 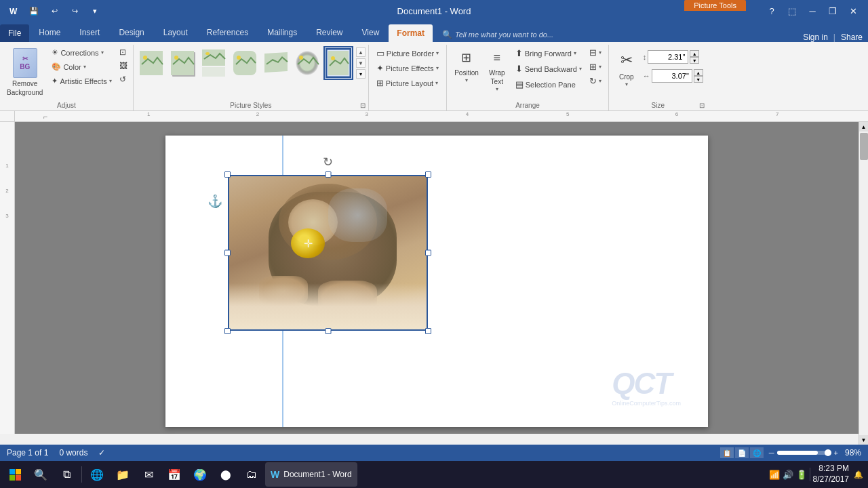 What do you see at coordinates (328, 175) in the screenshot?
I see `handle-n` at bounding box center [328, 175].